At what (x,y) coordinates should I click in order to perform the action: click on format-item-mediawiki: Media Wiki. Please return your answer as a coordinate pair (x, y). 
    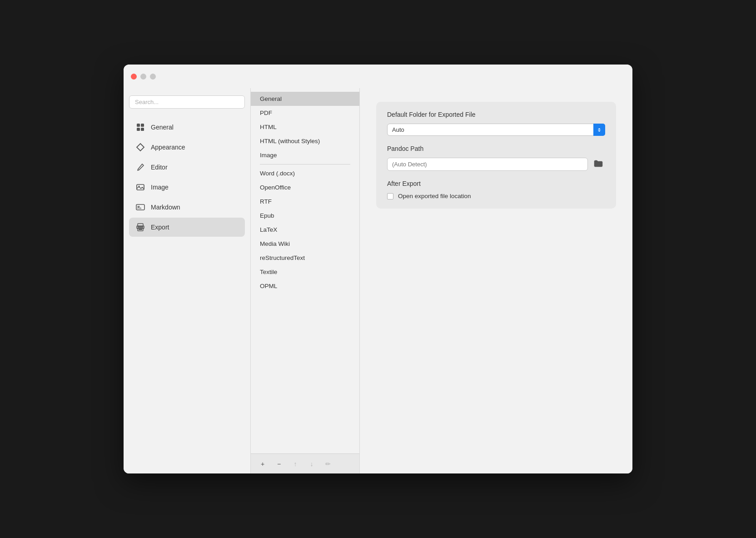
    Looking at the image, I should click on (305, 244).